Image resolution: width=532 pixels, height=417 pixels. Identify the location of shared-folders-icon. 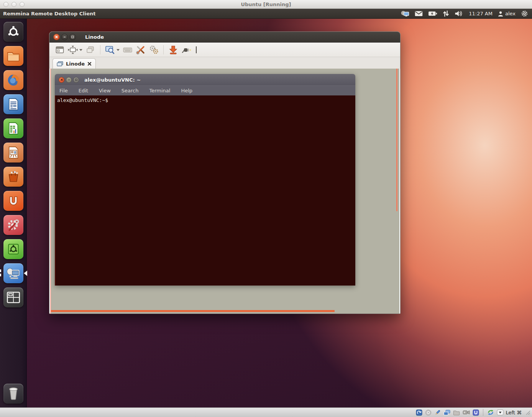
(456, 412).